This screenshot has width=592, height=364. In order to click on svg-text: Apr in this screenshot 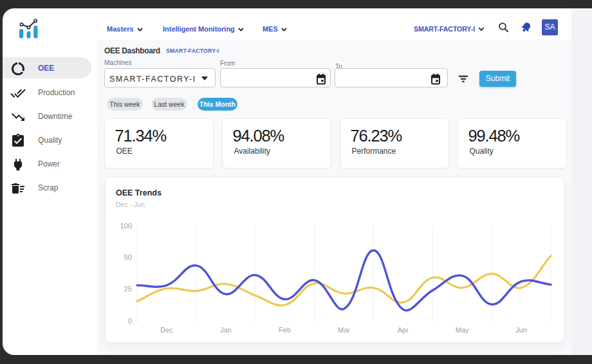, I will do `click(403, 330)`.